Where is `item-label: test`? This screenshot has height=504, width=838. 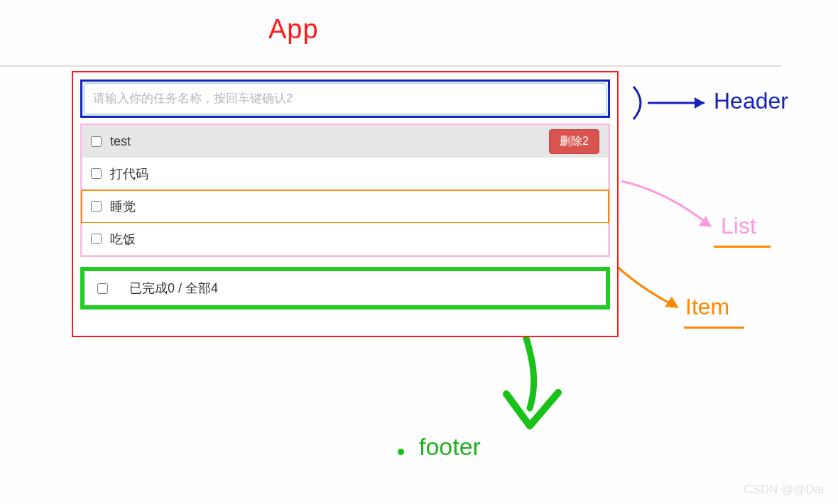
item-label: test is located at coordinates (121, 142).